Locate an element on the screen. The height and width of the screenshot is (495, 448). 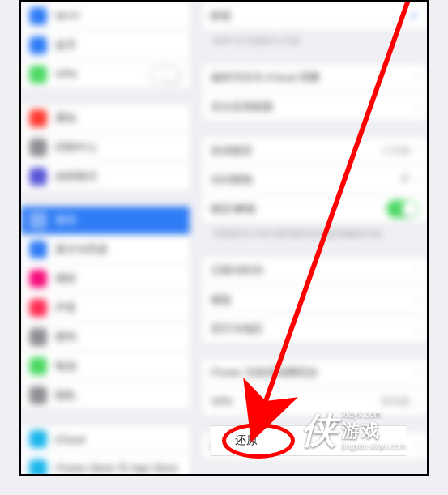
sidebar-item-label: iCloud is located at coordinates (118, 439).